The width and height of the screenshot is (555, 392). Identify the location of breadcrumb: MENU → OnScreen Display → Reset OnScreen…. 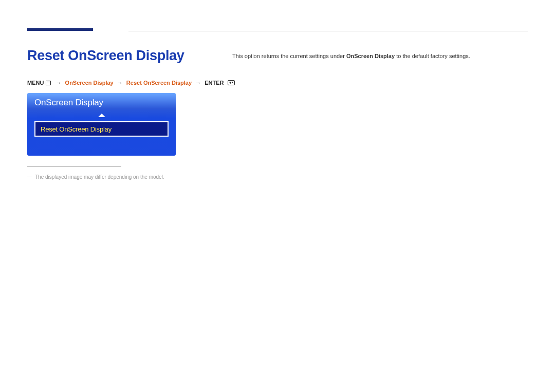
(131, 83).